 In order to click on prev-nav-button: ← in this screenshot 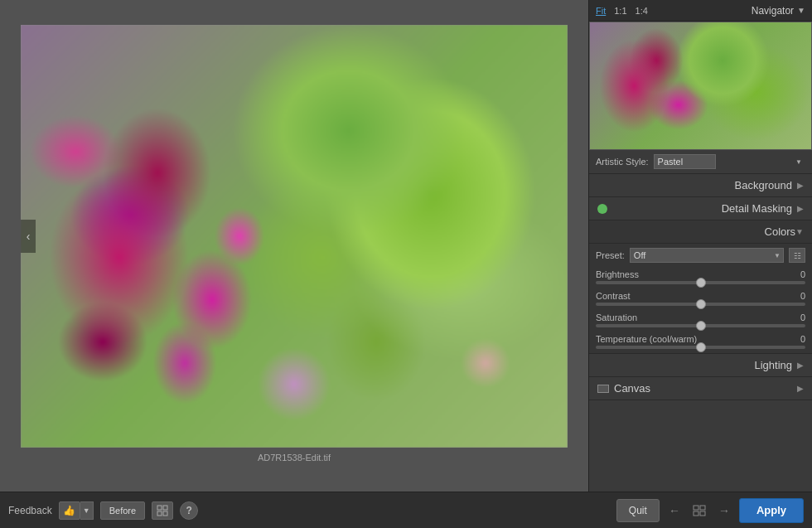, I will do `click(674, 511)`.